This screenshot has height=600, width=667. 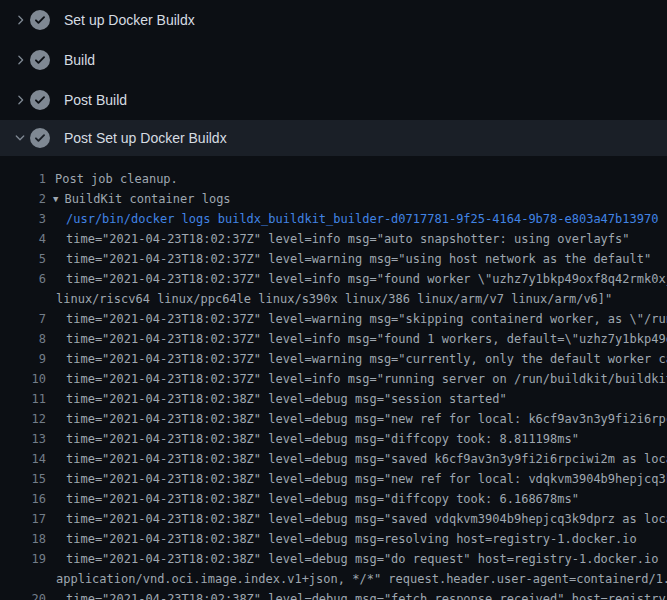 What do you see at coordinates (334, 519) in the screenshot?
I see `log-line: 17time="2021-04-23T18:02:38Z" level=debu…` at bounding box center [334, 519].